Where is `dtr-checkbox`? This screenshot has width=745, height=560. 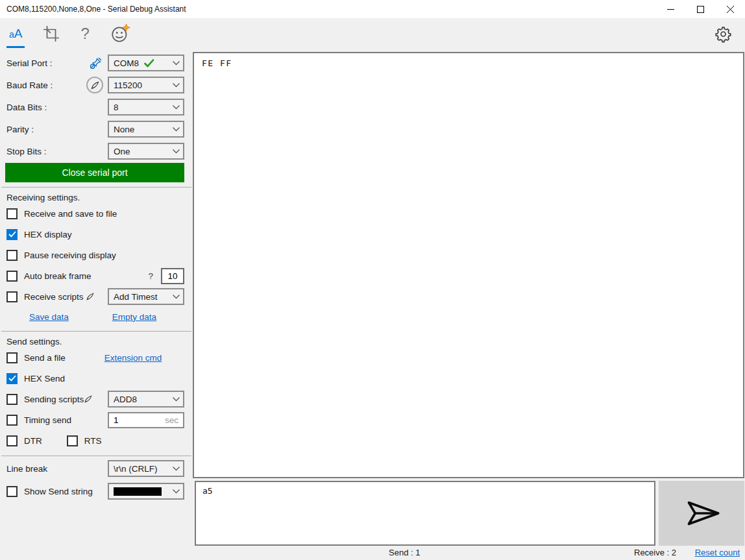 dtr-checkbox is located at coordinates (12, 441).